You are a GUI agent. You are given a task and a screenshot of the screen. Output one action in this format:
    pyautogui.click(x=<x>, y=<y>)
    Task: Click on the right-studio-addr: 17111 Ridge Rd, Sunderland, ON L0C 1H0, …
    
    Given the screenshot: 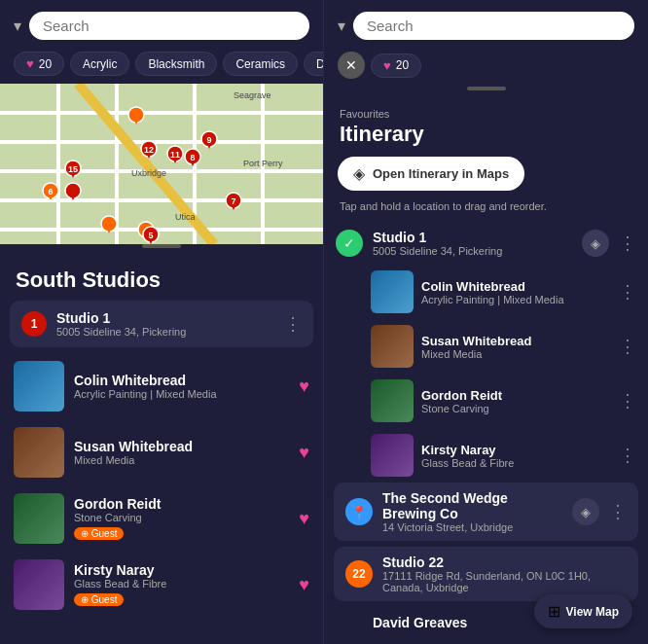 What is the action you would take?
    pyautogui.click(x=504, y=582)
    